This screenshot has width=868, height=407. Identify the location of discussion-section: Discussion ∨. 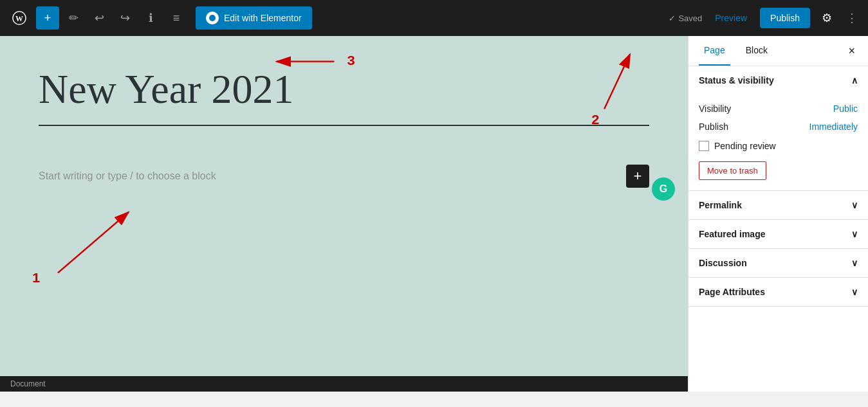
(779, 264).